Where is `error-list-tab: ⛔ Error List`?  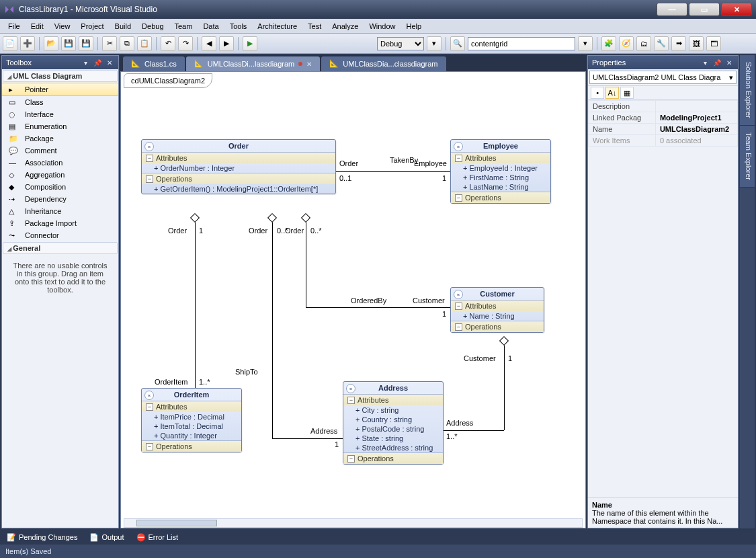
error-list-tab: ⛔ Error List is located at coordinates (157, 538).